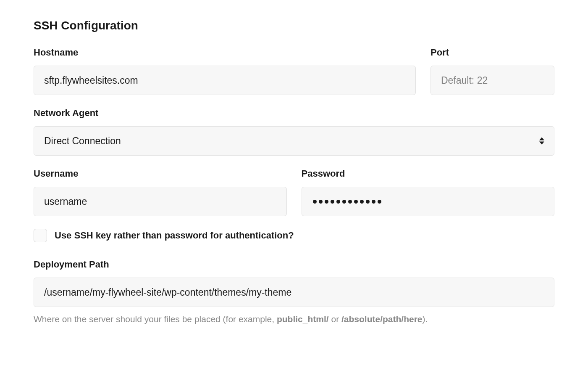 This screenshot has height=368, width=588. I want to click on password-group: Password, so click(428, 192).